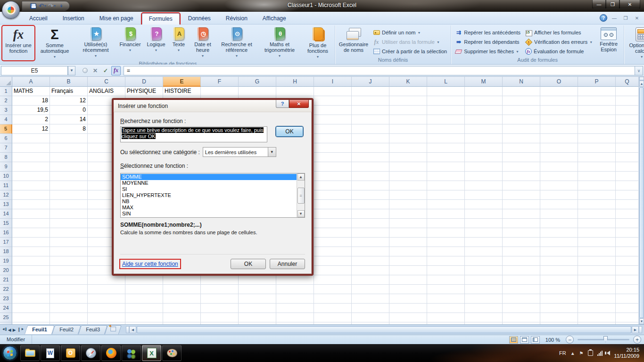 This screenshot has width=644, height=362. Describe the element at coordinates (484, 139) in the screenshot. I see `cell-m6` at that location.